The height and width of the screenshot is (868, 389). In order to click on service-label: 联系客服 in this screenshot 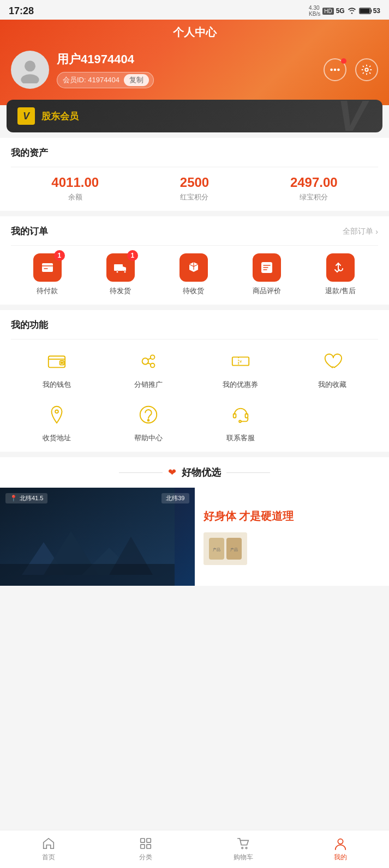, I will do `click(241, 438)`.